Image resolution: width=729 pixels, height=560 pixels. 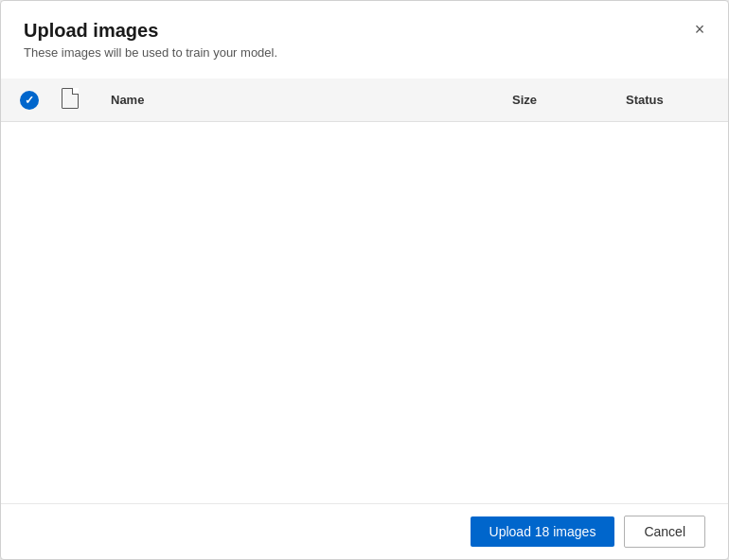 What do you see at coordinates (543, 532) in the screenshot?
I see `upload-button: Upload 18 images` at bounding box center [543, 532].